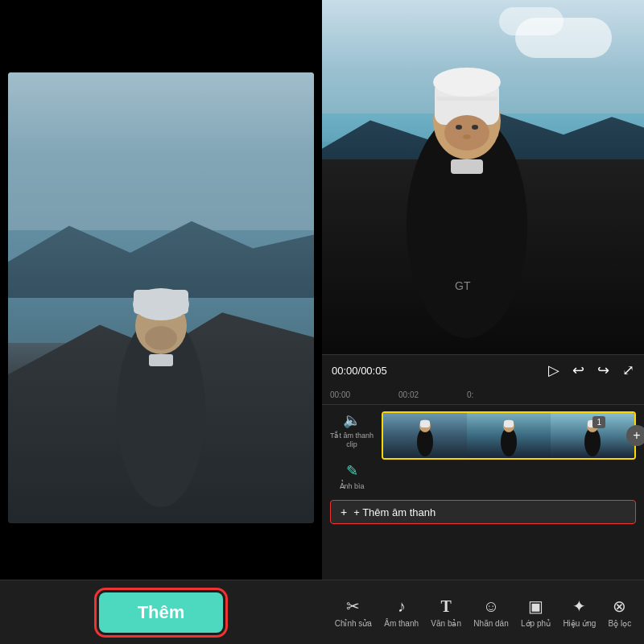 This screenshot has height=644, width=644. I want to click on redo-button: ↪, so click(604, 370).